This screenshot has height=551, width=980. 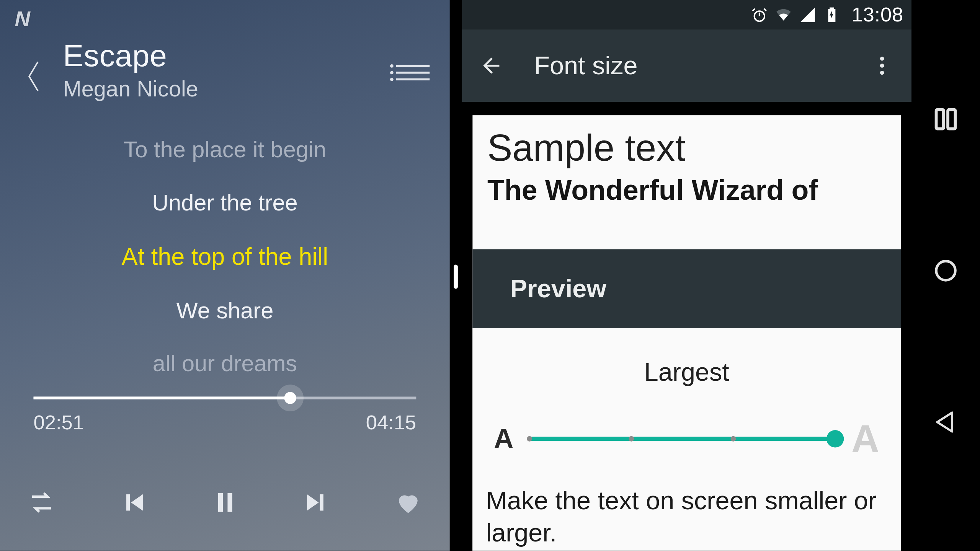 I want to click on divider-handle-icon, so click(x=456, y=277).